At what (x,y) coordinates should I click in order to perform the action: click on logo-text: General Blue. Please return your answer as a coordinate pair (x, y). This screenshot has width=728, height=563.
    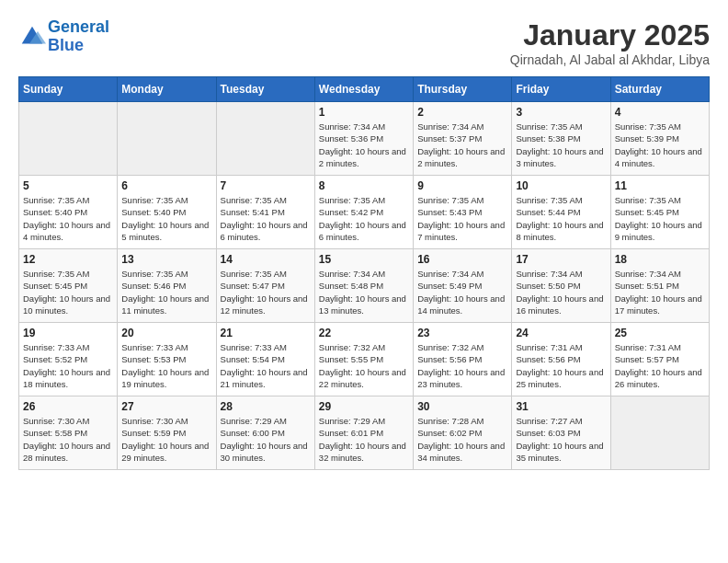
    Looking at the image, I should click on (79, 37).